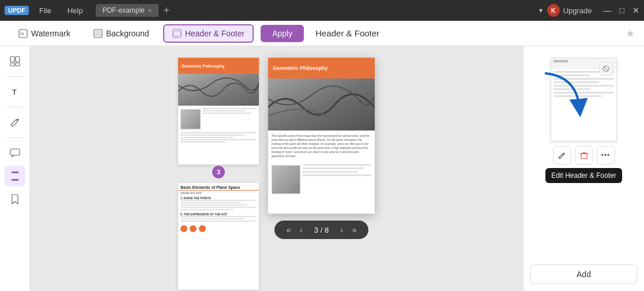 The image size is (644, 291). Describe the element at coordinates (15, 61) in the screenshot. I see `sidebar-icon-pages` at that location.